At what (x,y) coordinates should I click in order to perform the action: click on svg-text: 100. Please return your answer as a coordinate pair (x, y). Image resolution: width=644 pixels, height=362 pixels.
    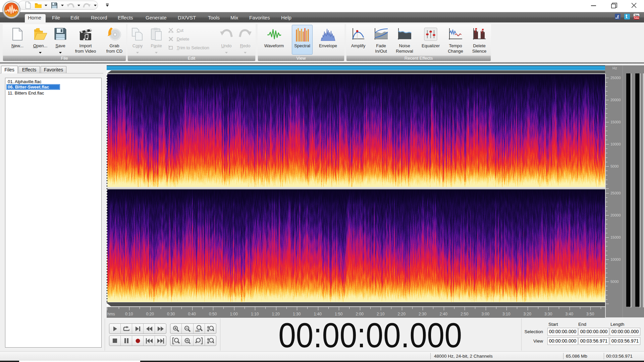
    Looking at the image, I should click on (198, 331).